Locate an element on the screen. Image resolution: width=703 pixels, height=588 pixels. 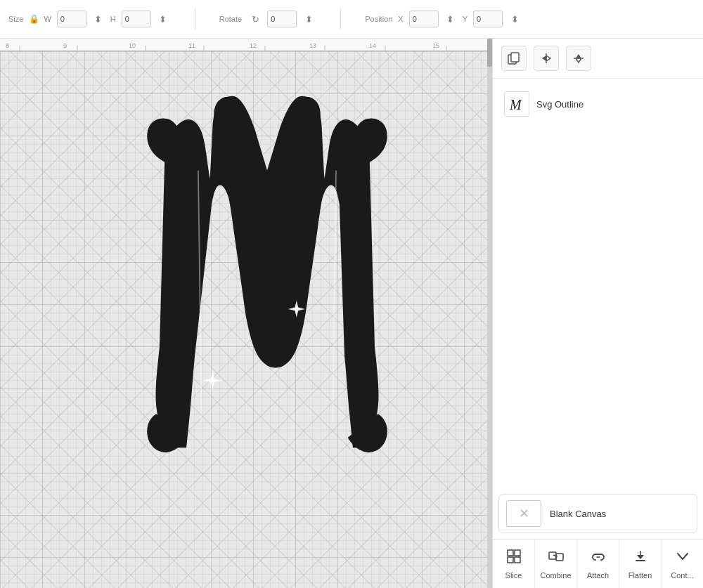
blank-canvas-label: Blank Canvas is located at coordinates (578, 514).